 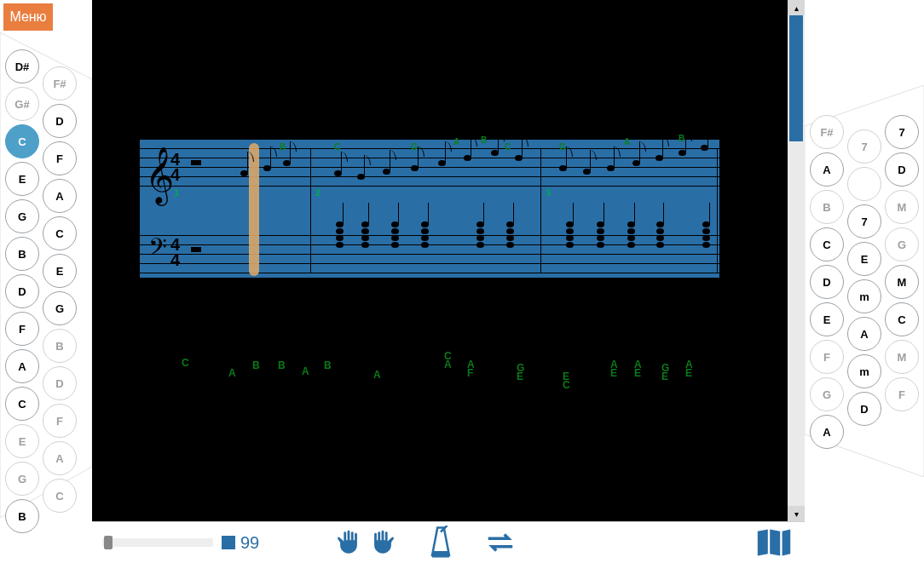 I want to click on hand-left-icon, so click(x=349, y=543).